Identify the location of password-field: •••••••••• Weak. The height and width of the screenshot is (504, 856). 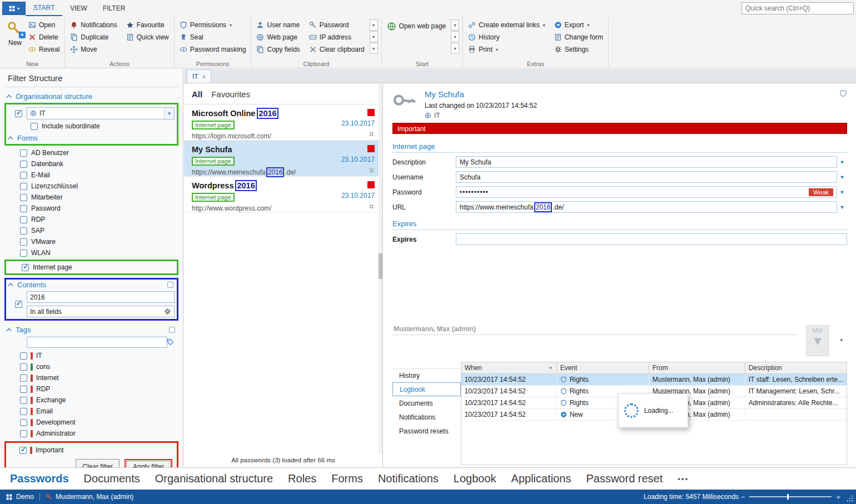
(646, 192).